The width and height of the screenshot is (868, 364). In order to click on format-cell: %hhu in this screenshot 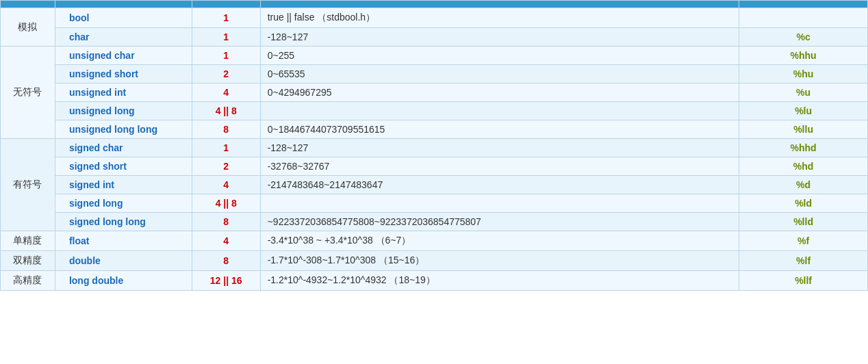, I will do `click(804, 56)`.